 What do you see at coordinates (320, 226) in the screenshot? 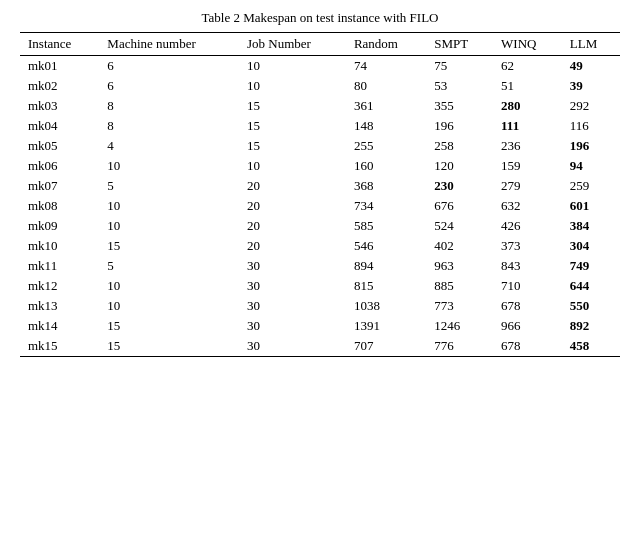
I see `table-row: mk091020585524426384` at bounding box center [320, 226].